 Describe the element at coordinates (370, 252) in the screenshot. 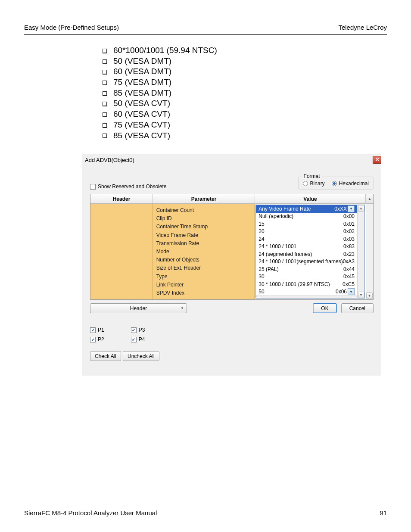

I see `grid-vscrollbar: ▼` at that location.